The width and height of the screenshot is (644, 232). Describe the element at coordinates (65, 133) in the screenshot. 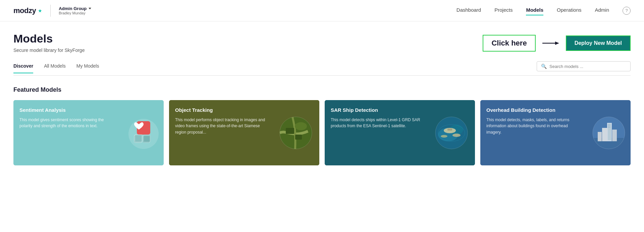

I see `card-content-sentiment: Sentiment Analysis This model gives sent…` at that location.